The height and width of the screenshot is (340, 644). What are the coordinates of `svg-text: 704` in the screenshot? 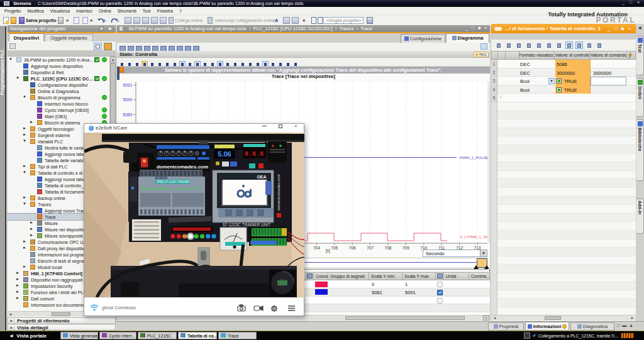 It's located at (317, 248).